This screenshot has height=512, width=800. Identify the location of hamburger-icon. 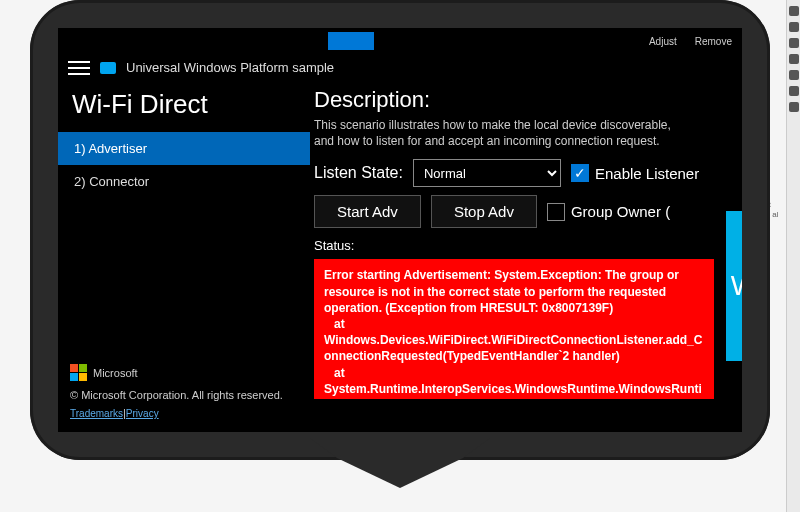
(79, 68).